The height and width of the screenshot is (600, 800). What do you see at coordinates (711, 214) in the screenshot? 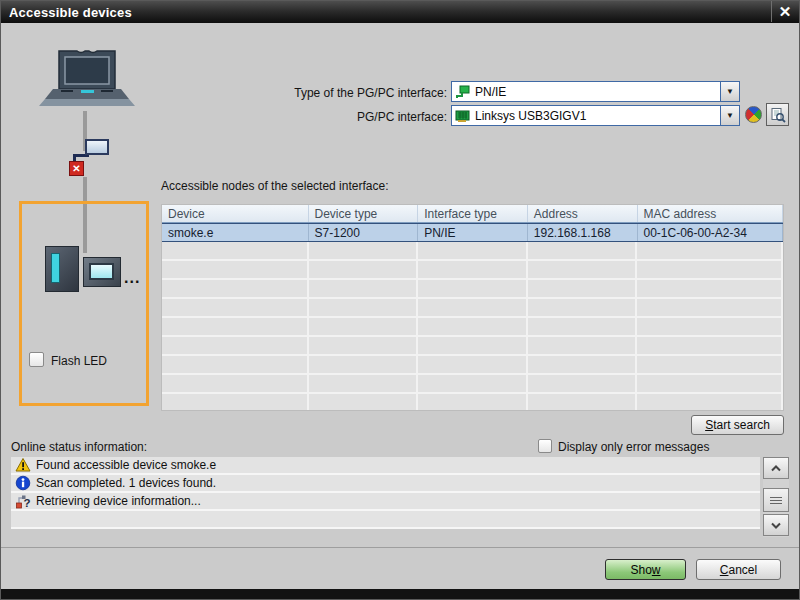
I see `col-header-mac-address: MAC address` at bounding box center [711, 214].